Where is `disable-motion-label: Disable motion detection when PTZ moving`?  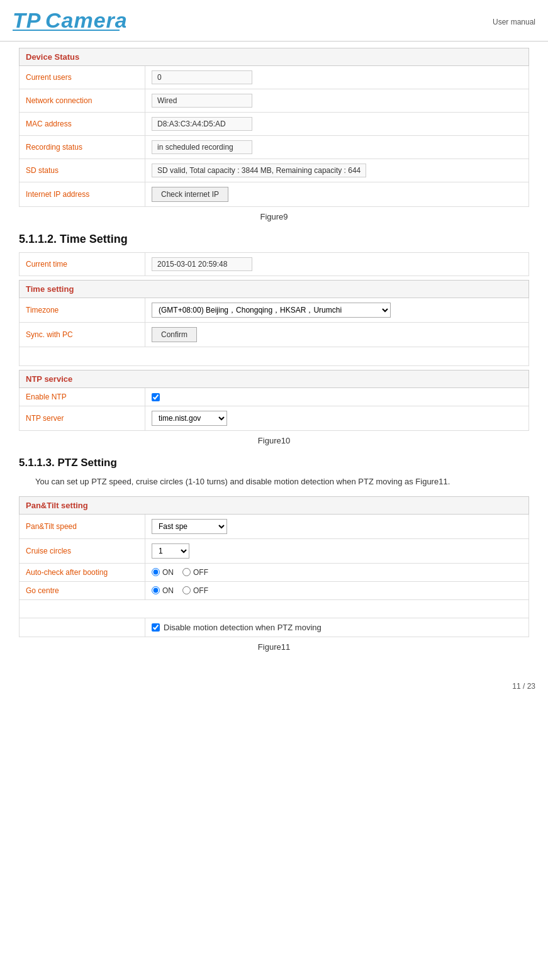
disable-motion-label: Disable motion detection when PTZ moving is located at coordinates (243, 628).